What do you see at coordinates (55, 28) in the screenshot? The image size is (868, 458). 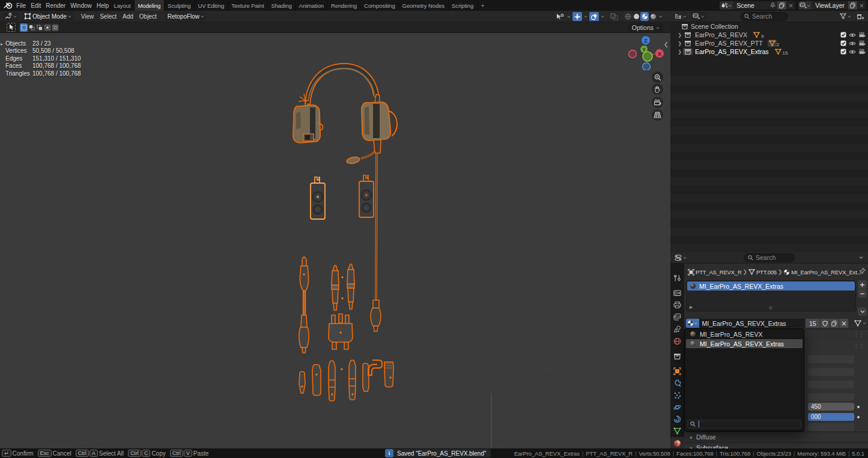 I see `select-mode-intersect` at bounding box center [55, 28].